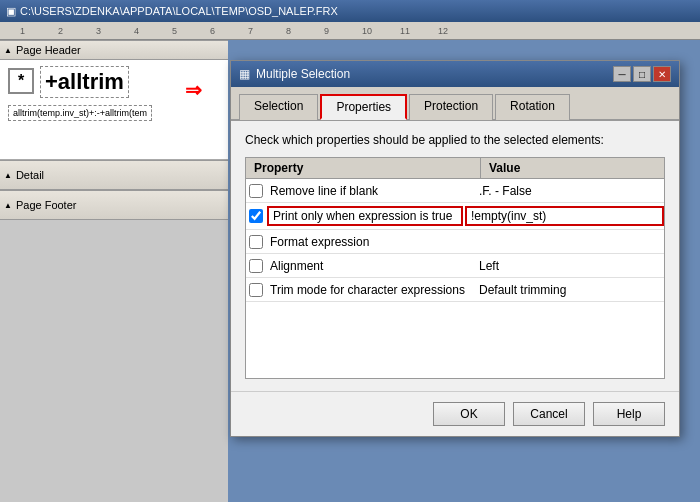 The width and height of the screenshot is (700, 502). I want to click on checkbox-format-expr, so click(256, 242).